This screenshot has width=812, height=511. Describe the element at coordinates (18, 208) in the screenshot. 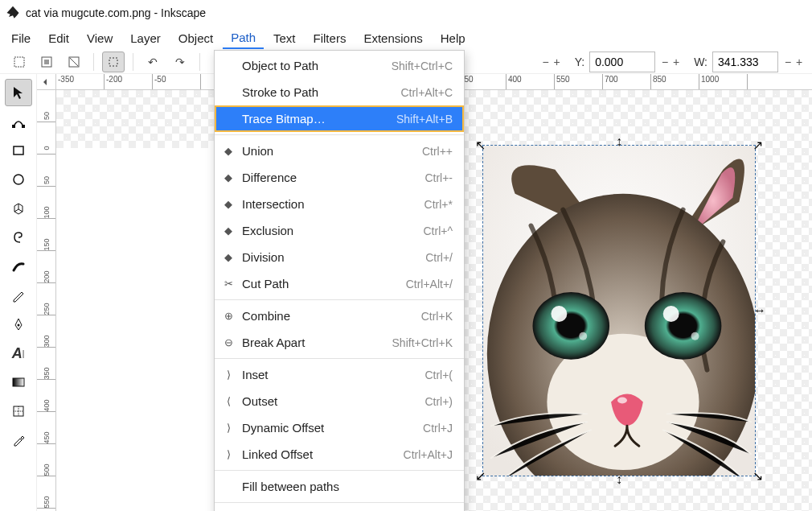

I see `cube-3d-tool` at that location.